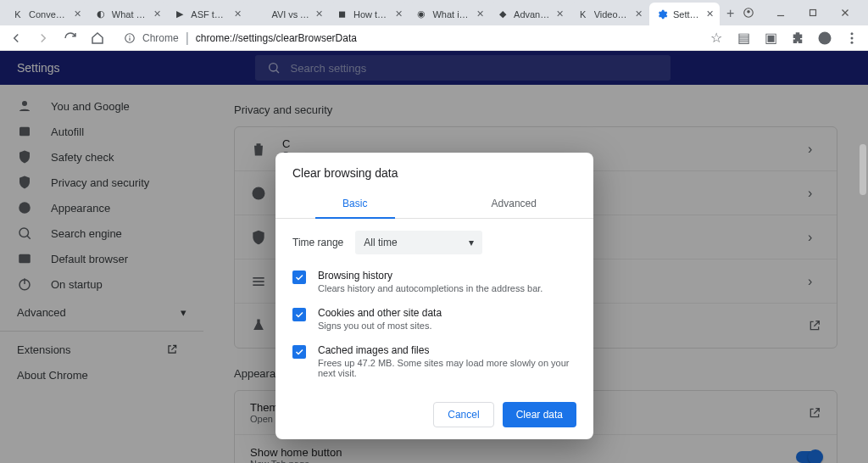 This screenshot has width=868, height=463. What do you see at coordinates (845, 13) in the screenshot?
I see `close-window-button` at bounding box center [845, 13].